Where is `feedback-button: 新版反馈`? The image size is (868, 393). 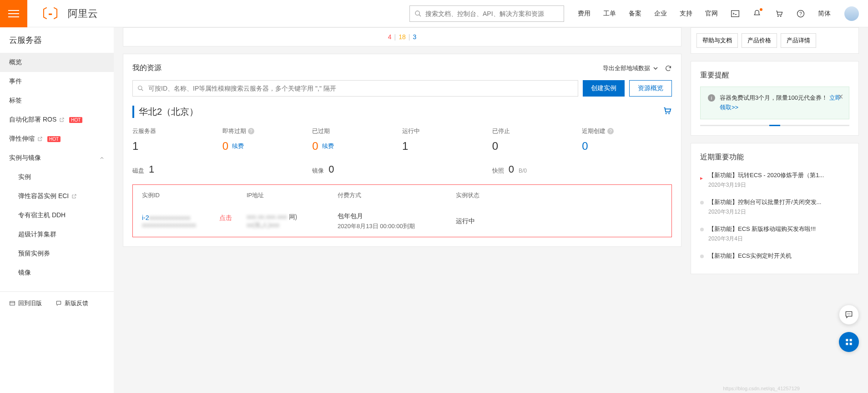
feedback-button: 新版反馈 is located at coordinates (72, 303).